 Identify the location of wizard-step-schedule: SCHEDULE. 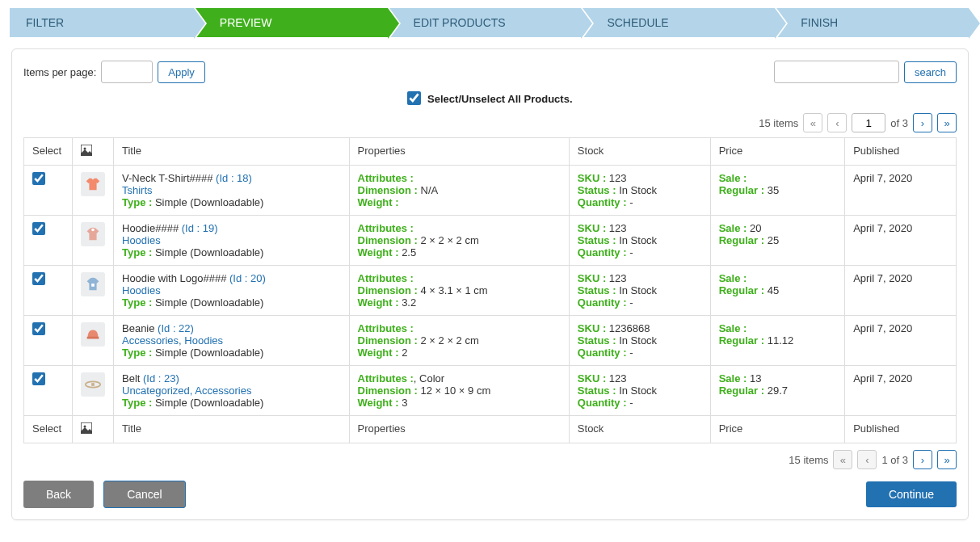
(679, 23).